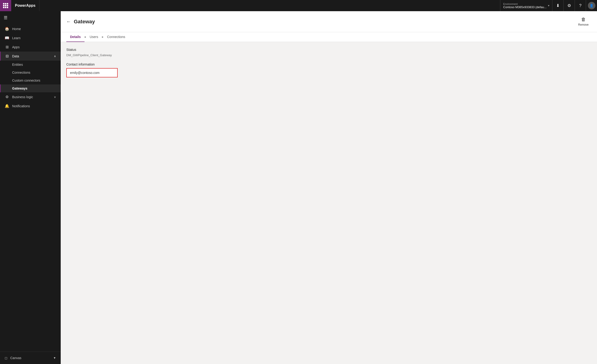 This screenshot has height=364, width=597. What do you see at coordinates (323, 22) in the screenshot?
I see `page-title: Gateway` at bounding box center [323, 22].